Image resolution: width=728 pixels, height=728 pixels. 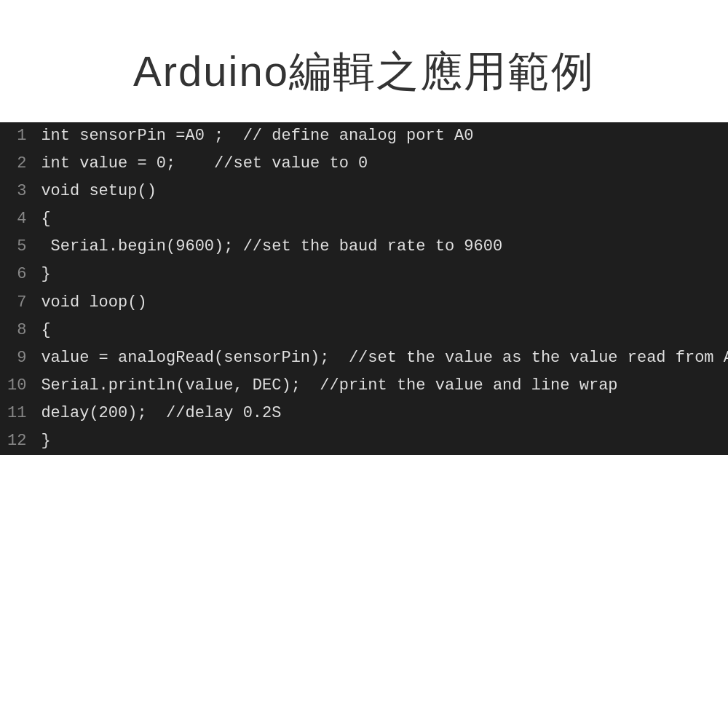 What do you see at coordinates (364, 358) in the screenshot?
I see `table-row: 9value = analogRead(sensorPin); //set th…` at bounding box center [364, 358].